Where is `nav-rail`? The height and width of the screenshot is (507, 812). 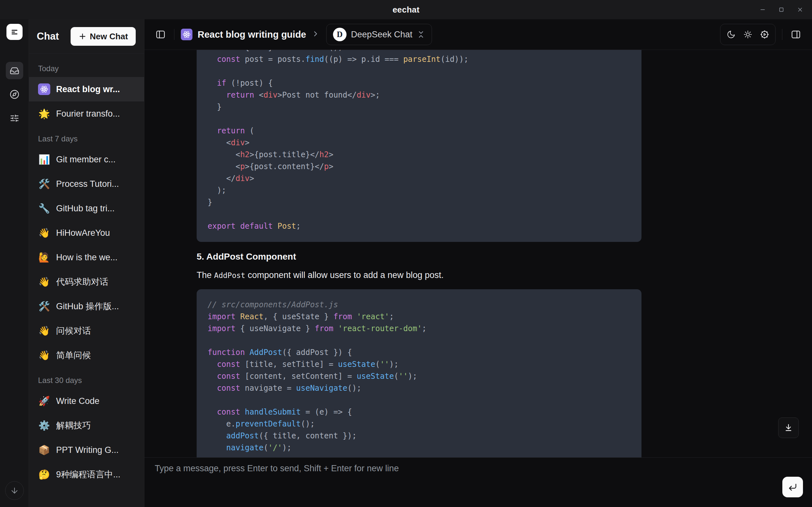 nav-rail is located at coordinates (14, 263).